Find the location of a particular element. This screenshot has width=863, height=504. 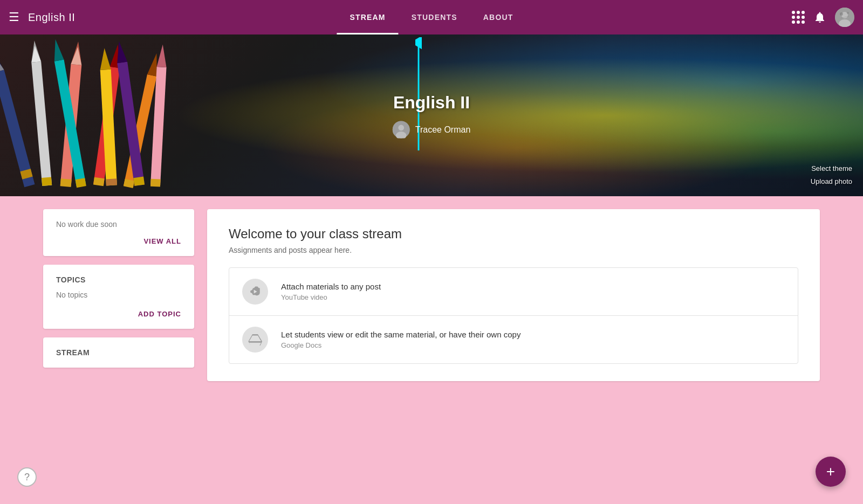

hero-pencils is located at coordinates (113, 115).